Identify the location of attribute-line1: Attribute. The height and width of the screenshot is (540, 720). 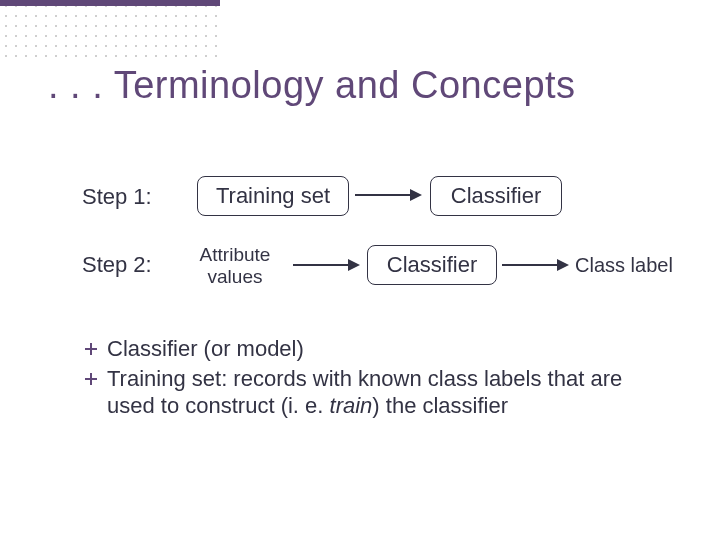
(236, 254).